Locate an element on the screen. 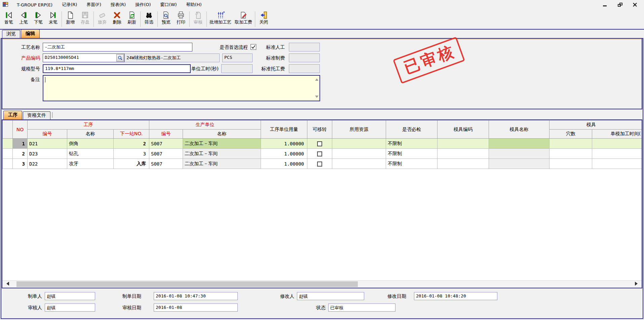 This screenshot has width=644, height=320. cell-process-name: 攻牙 is located at coordinates (90, 164).